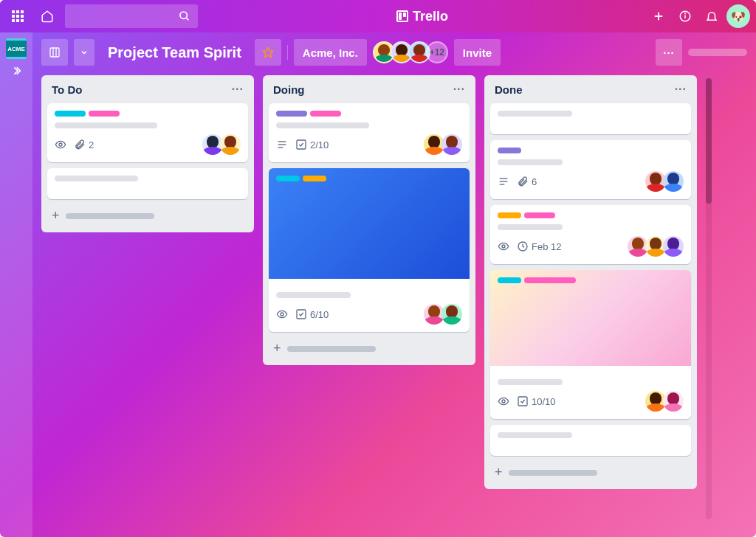  Describe the element at coordinates (709, 299) in the screenshot. I see `scrollbar` at that location.